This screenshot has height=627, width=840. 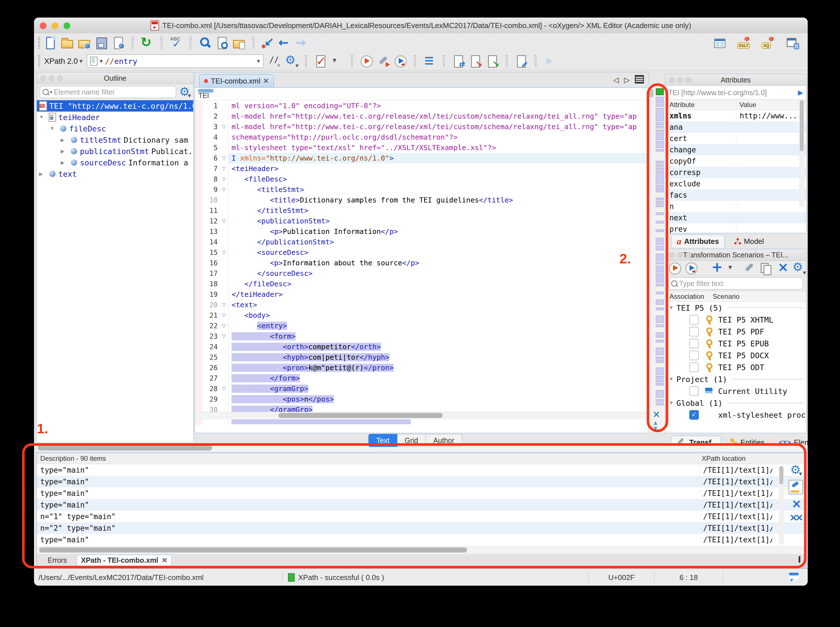 What do you see at coordinates (736, 332) in the screenshot?
I see `scenario-item: TEI P5 PDF` at bounding box center [736, 332].